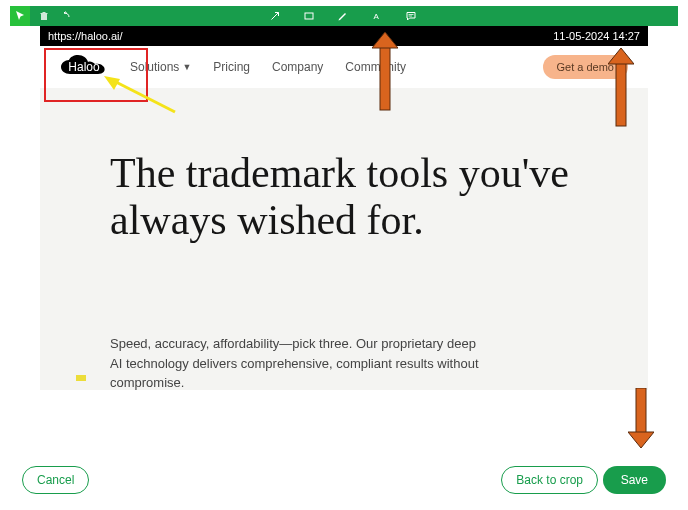  What do you see at coordinates (186, 67) in the screenshot?
I see `chevron-down-icon: ▼` at bounding box center [186, 67].